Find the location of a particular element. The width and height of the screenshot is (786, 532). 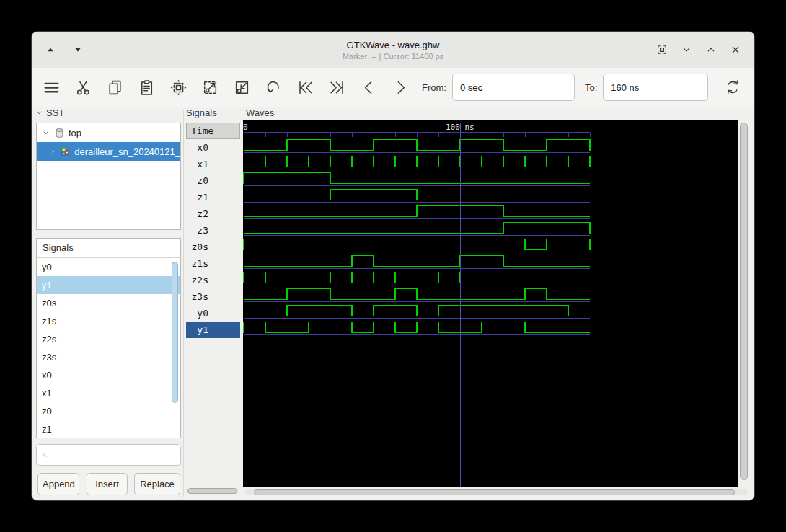

menu-icon is located at coordinates (52, 88).